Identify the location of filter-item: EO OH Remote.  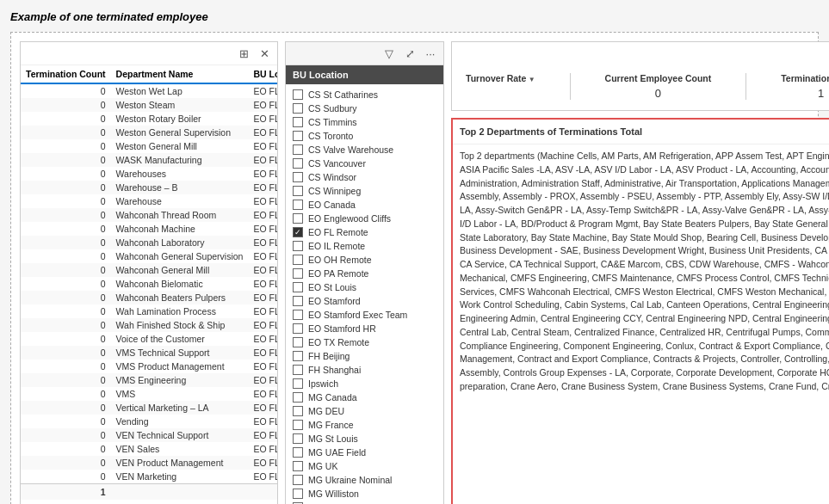
(365, 260).